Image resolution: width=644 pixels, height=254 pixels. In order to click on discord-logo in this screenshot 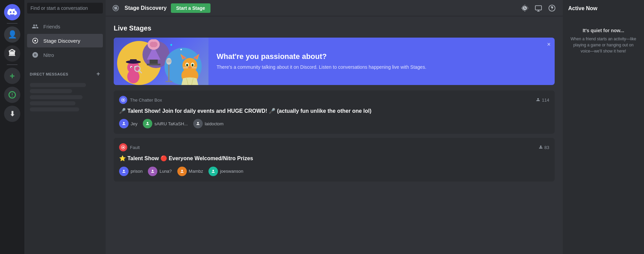, I will do `click(12, 12)`.